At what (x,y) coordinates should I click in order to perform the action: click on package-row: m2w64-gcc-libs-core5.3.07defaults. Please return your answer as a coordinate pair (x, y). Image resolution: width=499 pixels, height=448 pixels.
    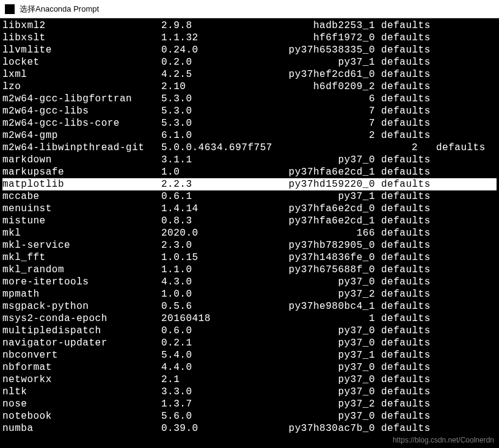
    Looking at the image, I should click on (249, 123).